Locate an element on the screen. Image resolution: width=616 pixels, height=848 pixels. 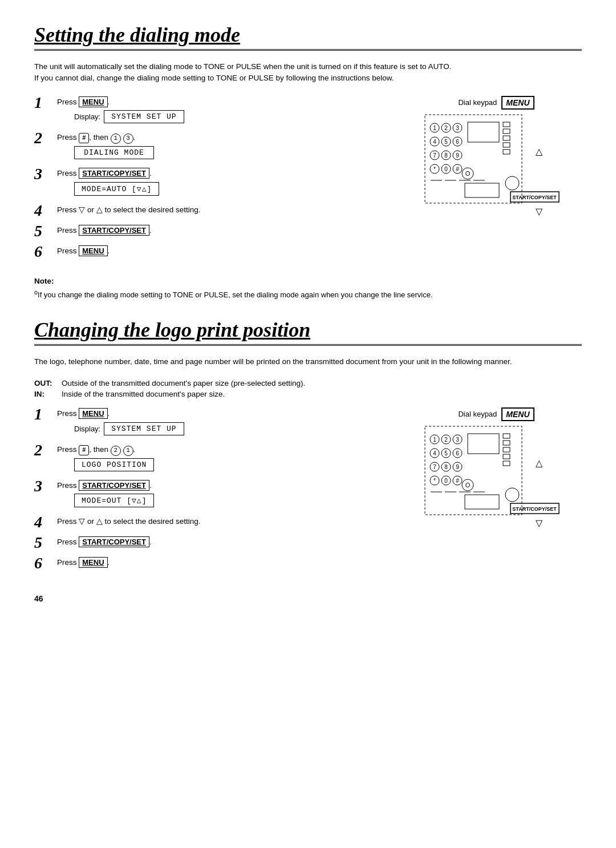
s2-display-box-2: LOGO POSITION is located at coordinates (114, 465).